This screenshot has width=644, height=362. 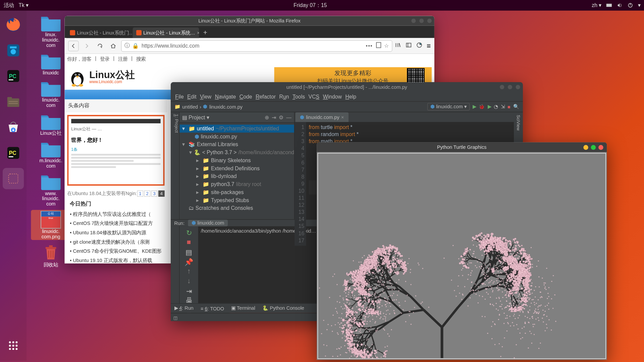 I want to click on rerun-icon: ↻, so click(x=189, y=233).